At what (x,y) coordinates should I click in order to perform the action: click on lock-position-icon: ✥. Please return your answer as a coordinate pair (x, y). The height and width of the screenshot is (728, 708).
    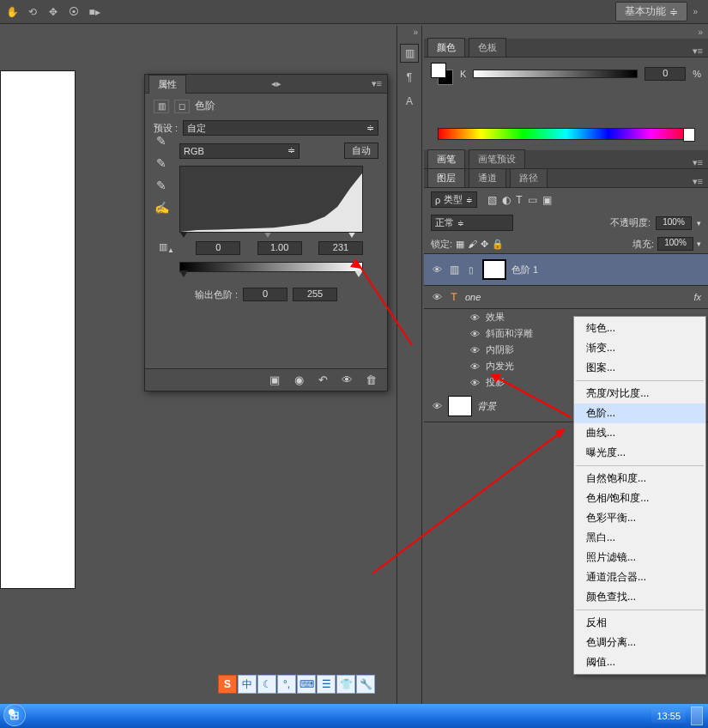
    Looking at the image, I should click on (484, 244).